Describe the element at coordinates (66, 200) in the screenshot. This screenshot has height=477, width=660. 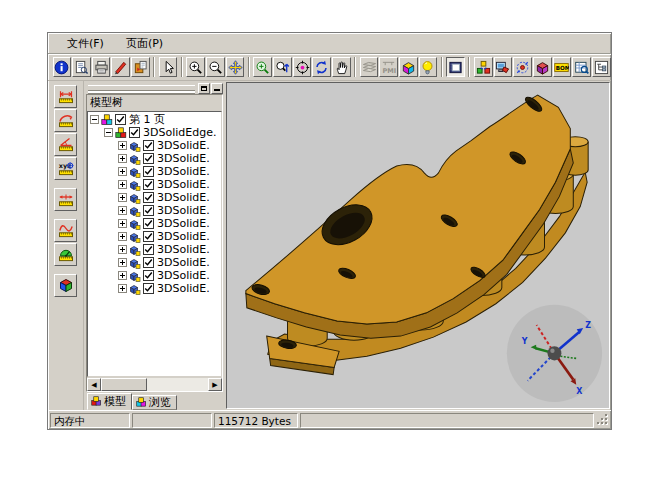
I see `measure-length-button` at that location.